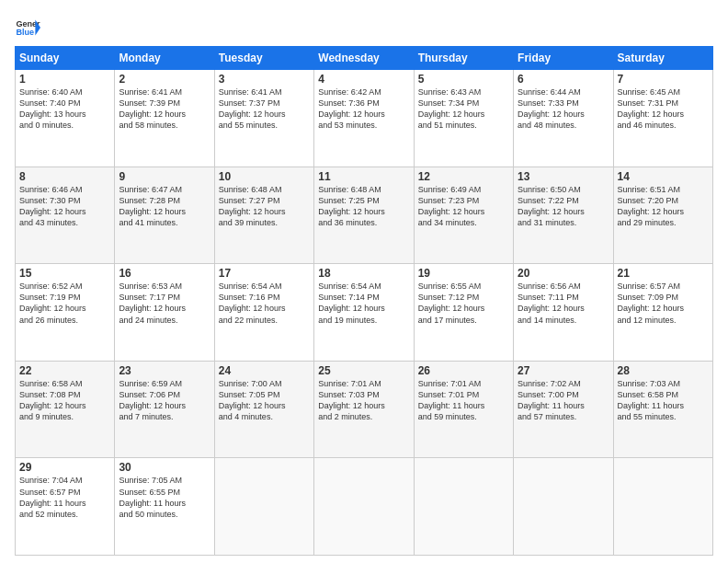 This screenshot has height=563, width=728. I want to click on day-content: Sunrise: 6:46 AMSunset: 7:30 PMDaylight:…, so click(64, 206).